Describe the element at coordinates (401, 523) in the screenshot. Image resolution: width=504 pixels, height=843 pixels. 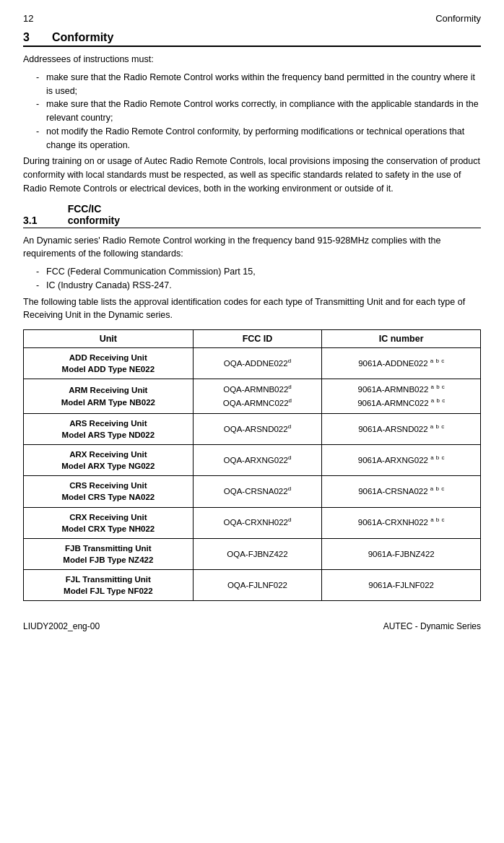
I see `table-cell-ic: 9061A-CRXNH022 a b c` at that location.